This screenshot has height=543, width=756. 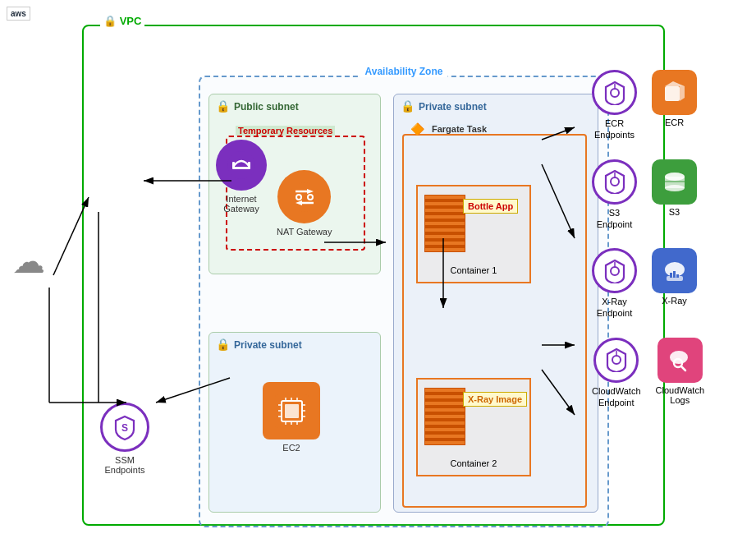 What do you see at coordinates (474, 270) in the screenshot?
I see `container-1-label: Container 1` at bounding box center [474, 270].